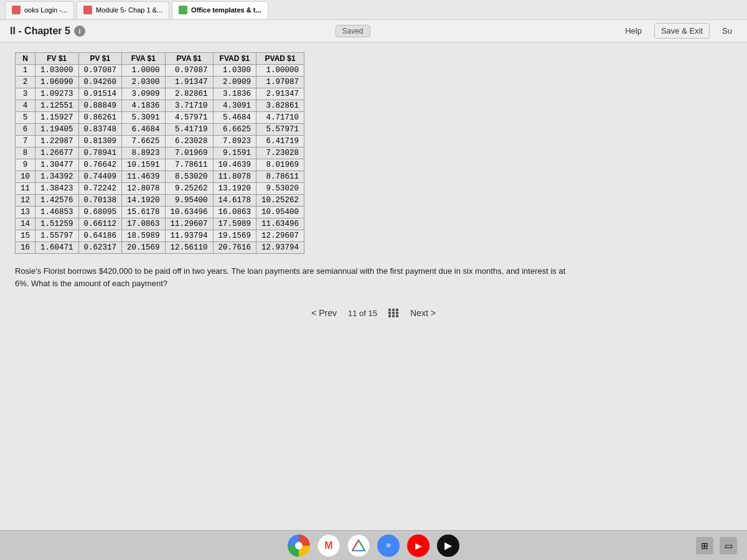 This screenshot has height=560, width=747. I want to click on tab-3-label: Office templates & t..., so click(226, 10).